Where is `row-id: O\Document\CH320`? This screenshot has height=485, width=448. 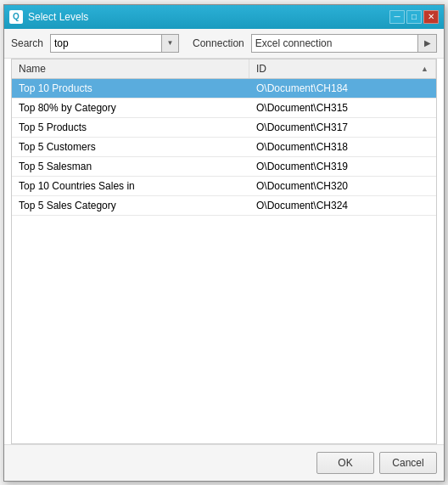
row-id: O\Document\CH320 is located at coordinates (343, 186).